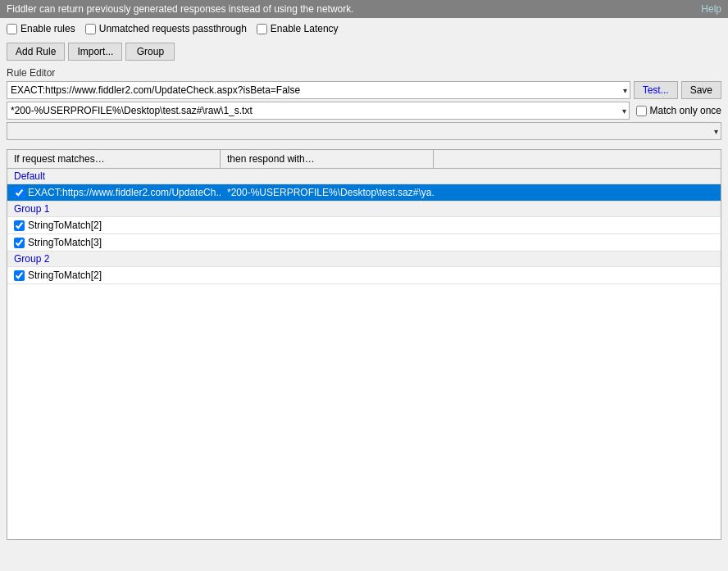 This screenshot has height=571, width=728. Describe the element at coordinates (364, 259) in the screenshot. I see `group-2: Group 2` at that location.